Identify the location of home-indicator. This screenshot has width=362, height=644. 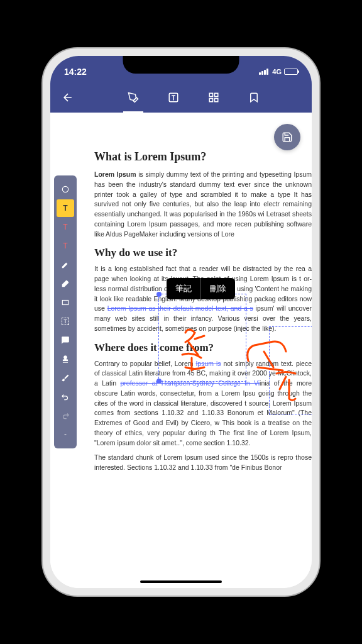
(181, 582).